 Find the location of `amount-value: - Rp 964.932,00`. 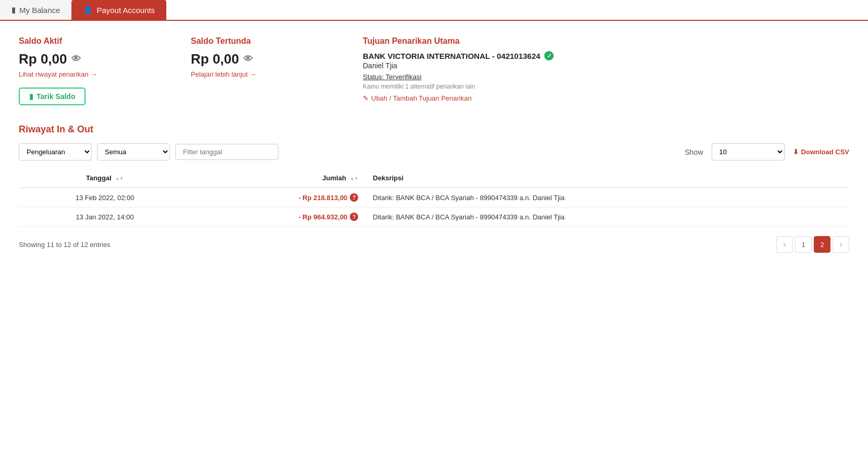

amount-value: - Rp 964.932,00 is located at coordinates (323, 217).